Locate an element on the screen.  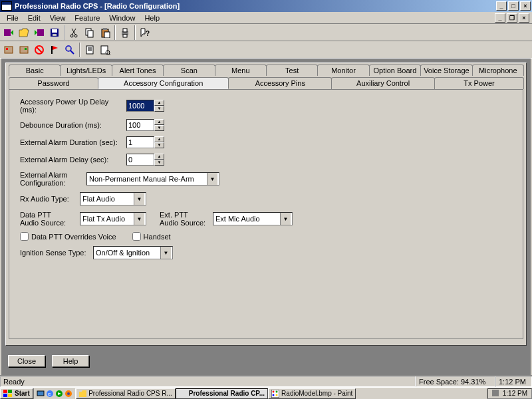
data-ptt-src-combo: ▼ is located at coordinates (113, 219).